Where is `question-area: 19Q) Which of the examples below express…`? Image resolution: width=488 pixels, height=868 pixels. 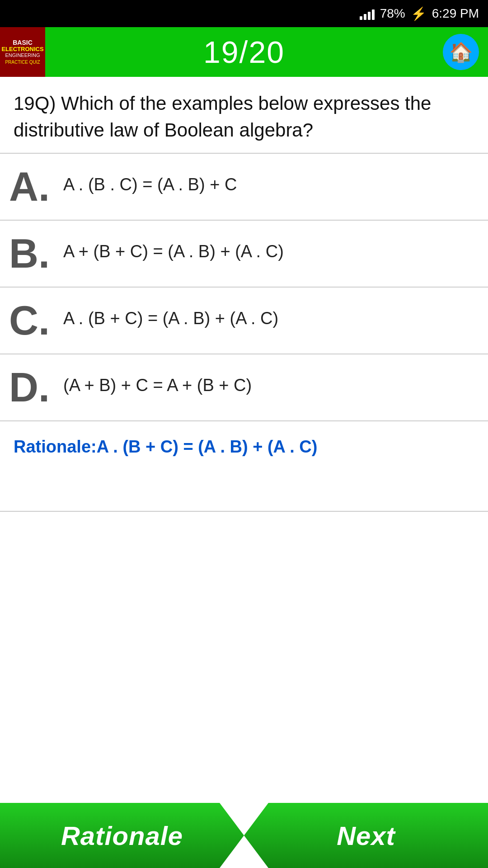 question-area: 19Q) Which of the examples below express… is located at coordinates (244, 115).